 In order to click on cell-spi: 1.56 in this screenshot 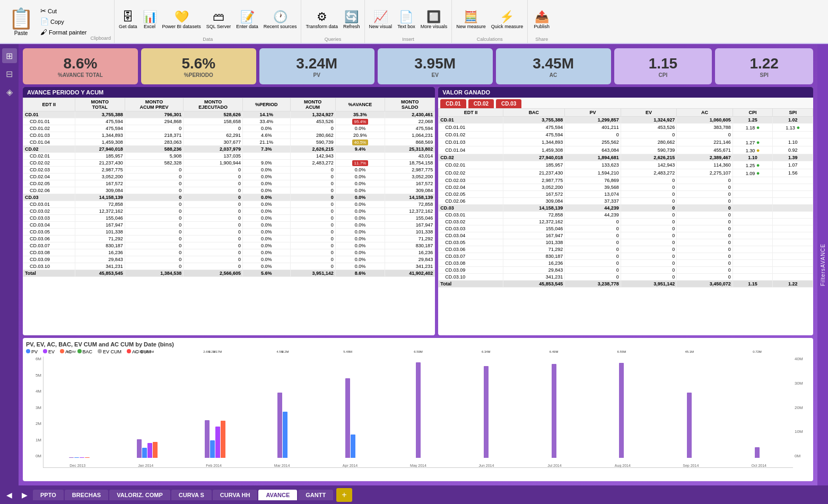, I will do `click(793, 173)`.